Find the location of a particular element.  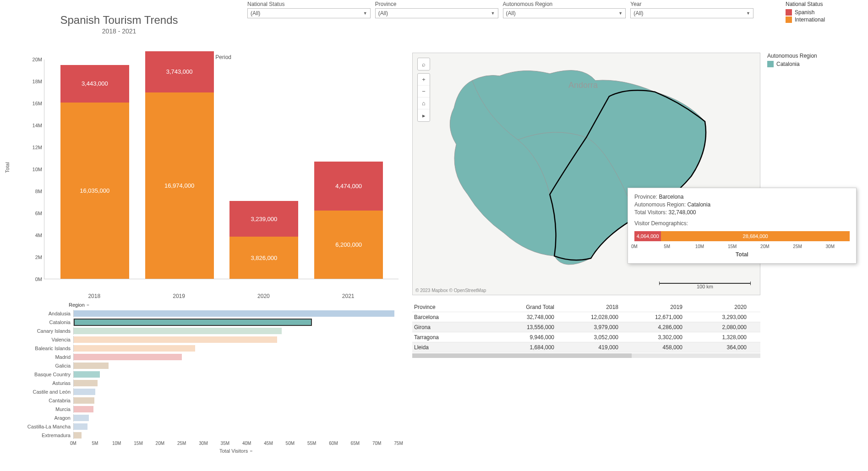

region-label: Madrid is located at coordinates (41, 357).